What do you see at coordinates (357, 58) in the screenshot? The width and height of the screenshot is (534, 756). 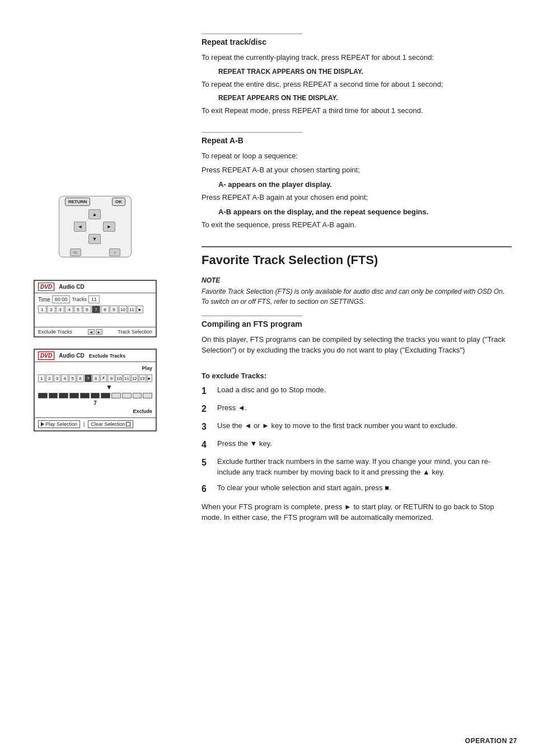 I see `repeat-track-para1: To repeat the currently-playing track, p…` at bounding box center [357, 58].